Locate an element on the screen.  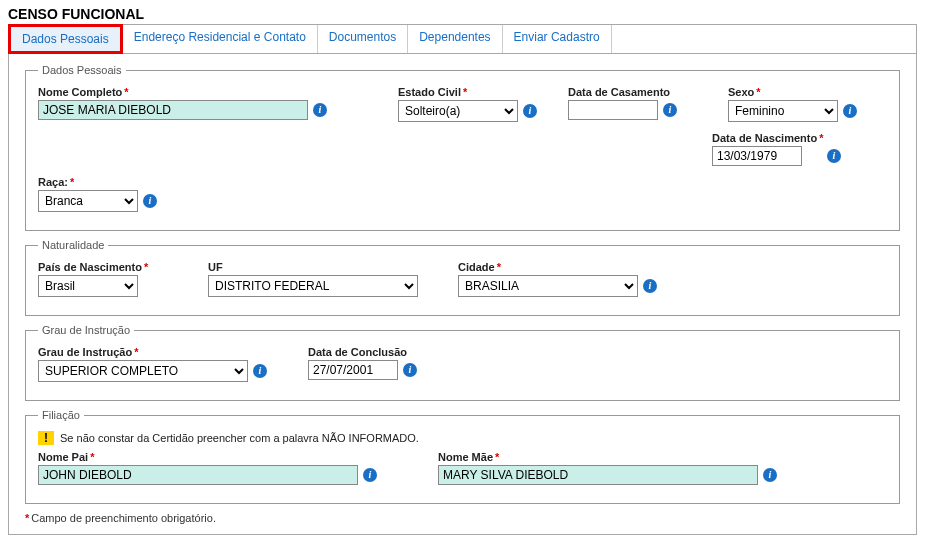
label-data-nascimento: Data de Nascimento is located at coordinates (764, 138).